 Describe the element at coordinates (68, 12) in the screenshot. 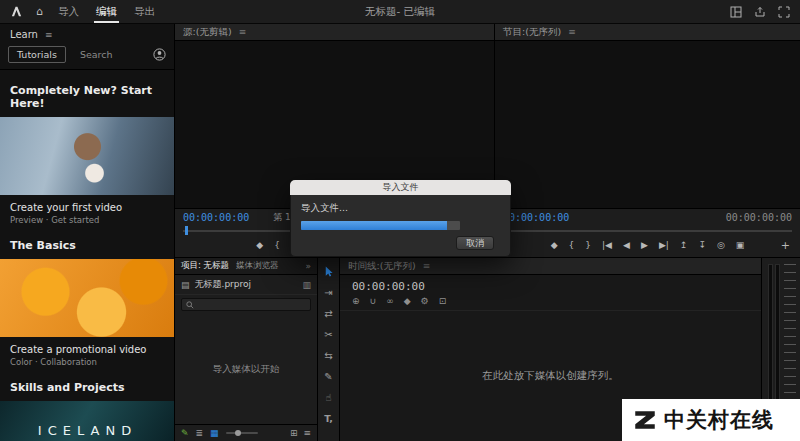

I see `tab-import: 导入` at that location.